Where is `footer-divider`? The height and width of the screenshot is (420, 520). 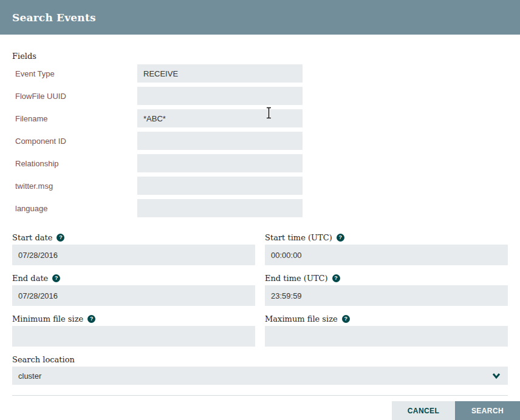
footer-divider is located at coordinates (260, 396).